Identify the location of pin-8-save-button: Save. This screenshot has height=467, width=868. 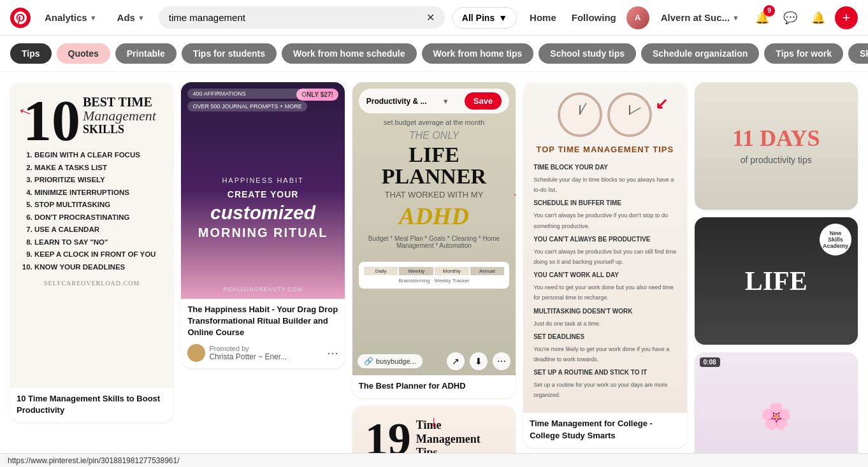
(831, 234).